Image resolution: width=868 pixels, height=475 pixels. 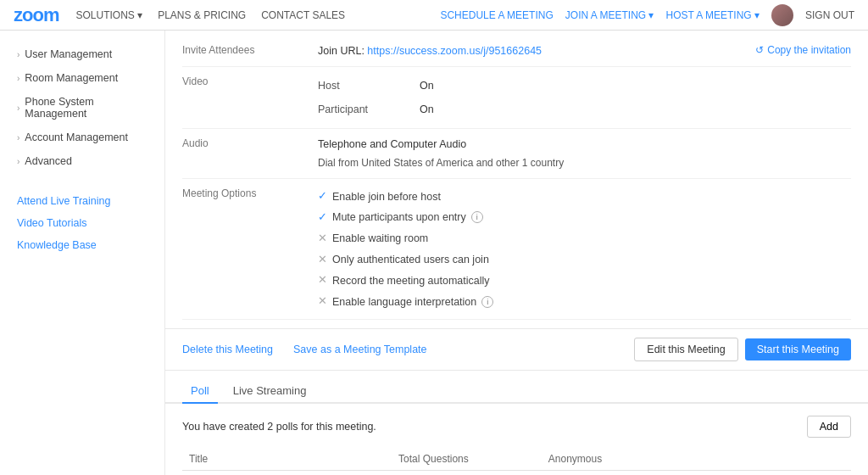 What do you see at coordinates (585, 98) in the screenshot?
I see `video-value: Host On Participant On` at bounding box center [585, 98].